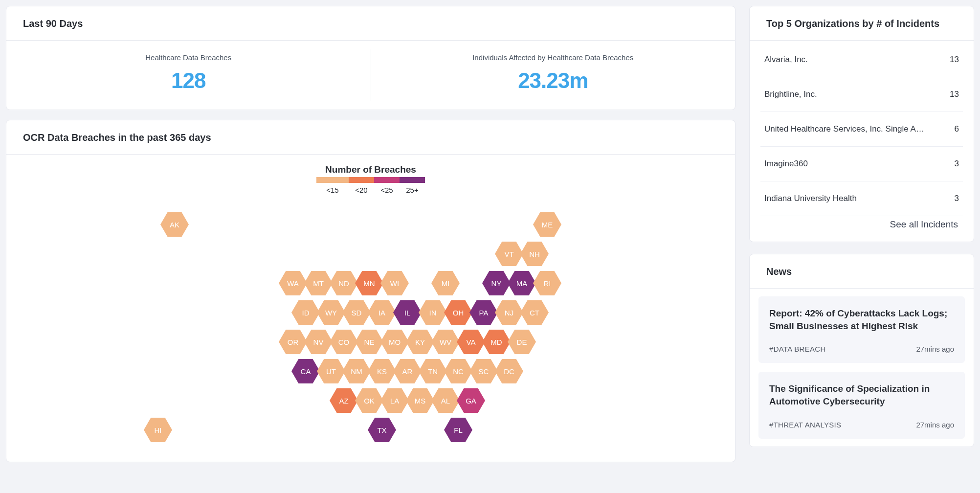 This screenshot has width=980, height=493. I want to click on state-hex-ne: NE, so click(369, 342).